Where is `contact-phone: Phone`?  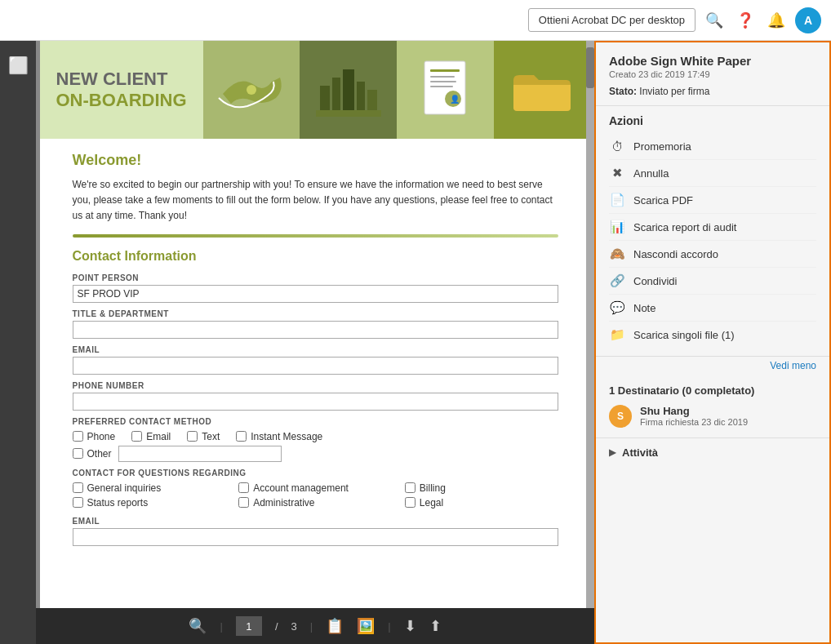
contact-phone: Phone is located at coordinates (95, 437).